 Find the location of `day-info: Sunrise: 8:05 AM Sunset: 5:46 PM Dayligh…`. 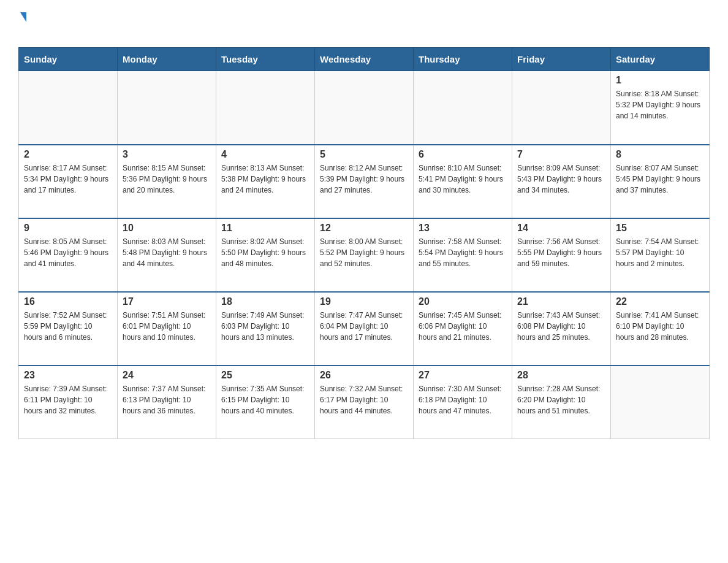

day-info: Sunrise: 8:05 AM Sunset: 5:46 PM Dayligh… is located at coordinates (68, 253).